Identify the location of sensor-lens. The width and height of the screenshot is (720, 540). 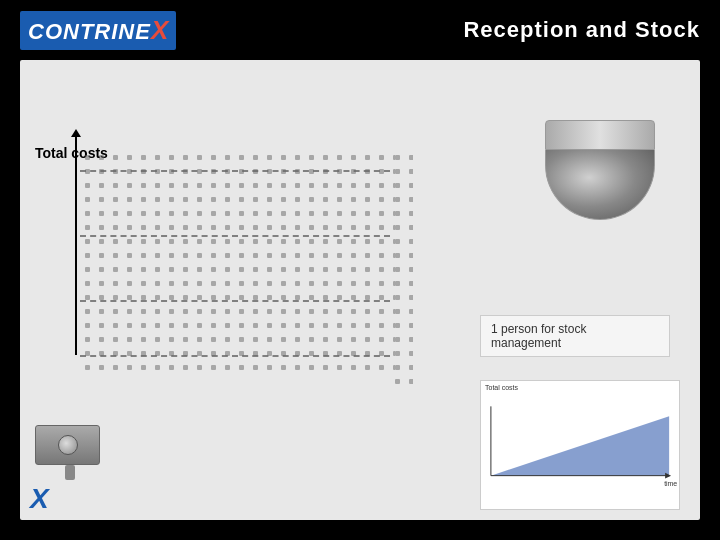
(68, 445).